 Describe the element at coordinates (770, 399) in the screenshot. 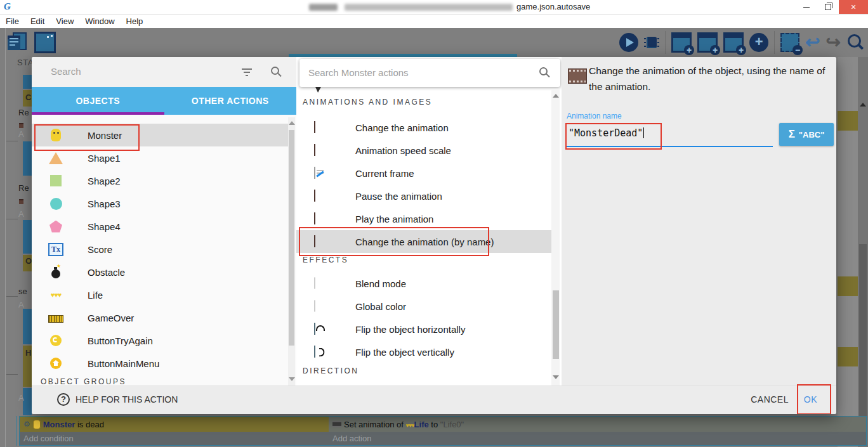

I see `cancel-button: CANCEL` at that location.